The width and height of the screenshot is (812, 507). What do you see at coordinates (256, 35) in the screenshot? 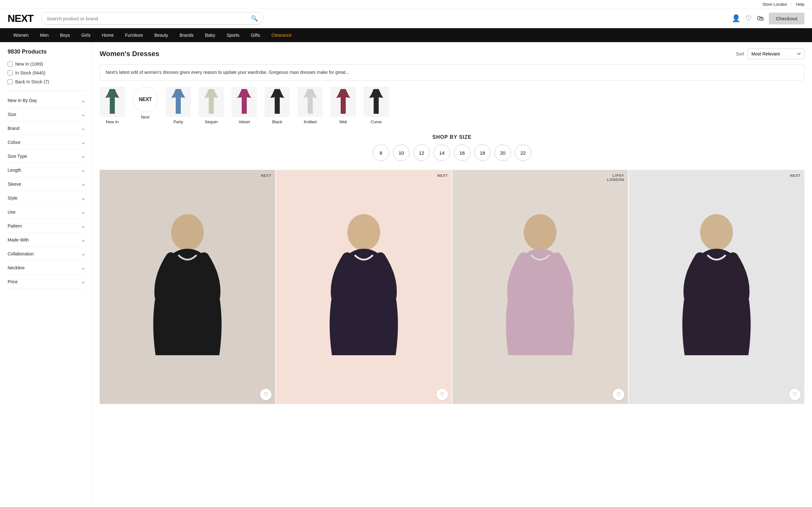
I see `nav-item-gifts: Gifts` at bounding box center [256, 35].